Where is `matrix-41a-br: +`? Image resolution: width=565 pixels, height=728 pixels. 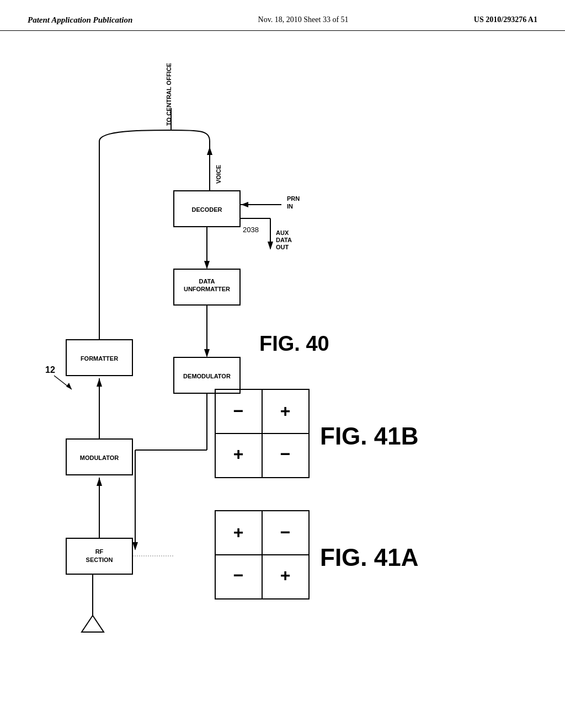 matrix-41a-br: + is located at coordinates (286, 575).